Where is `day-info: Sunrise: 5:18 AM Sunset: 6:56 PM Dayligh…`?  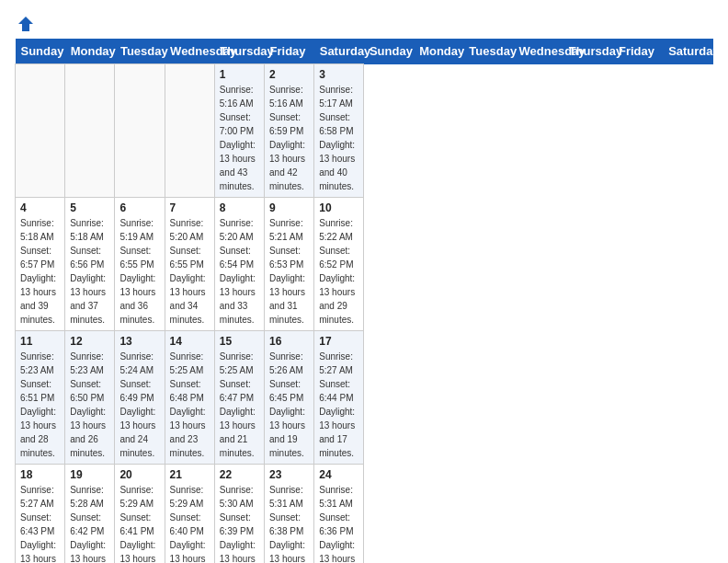
day-info: Sunrise: 5:18 AM Sunset: 6:56 PM Dayligh… is located at coordinates (90, 271).